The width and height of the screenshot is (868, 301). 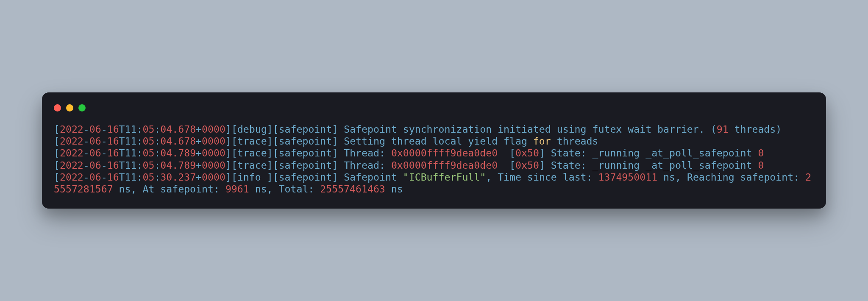 What do you see at coordinates (70, 108) in the screenshot?
I see `minimize-icon` at bounding box center [70, 108].